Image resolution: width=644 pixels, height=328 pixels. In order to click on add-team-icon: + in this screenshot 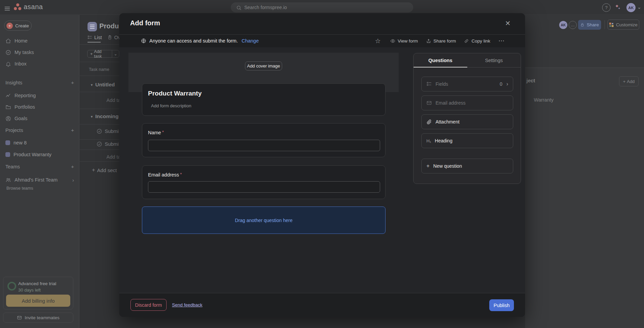, I will do `click(72, 167)`.